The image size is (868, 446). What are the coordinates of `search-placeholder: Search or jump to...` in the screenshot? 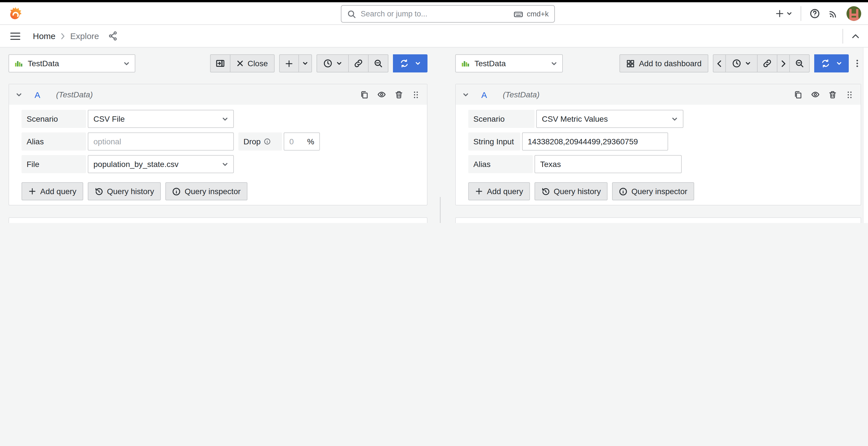 It's located at (435, 14).